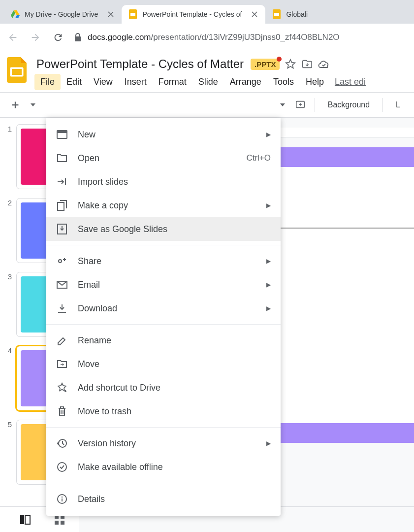 The height and width of the screenshot is (532, 414). Describe the element at coordinates (265, 64) in the screenshot. I see `pptx-badge: .PPTX` at that location.